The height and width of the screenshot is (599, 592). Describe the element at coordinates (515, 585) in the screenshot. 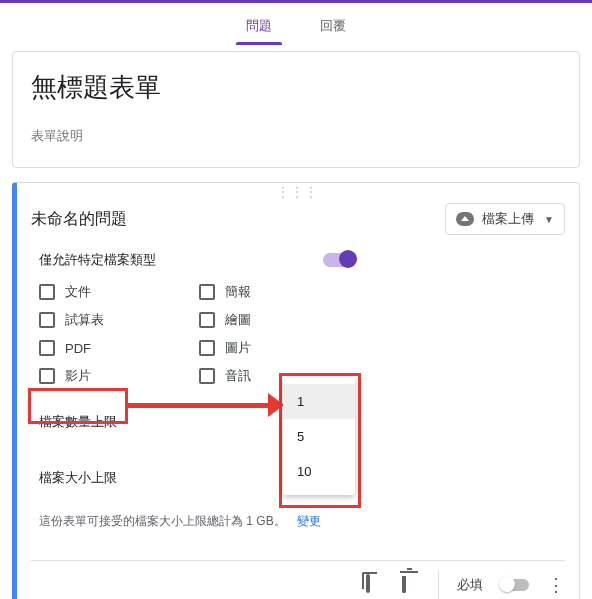

I see `required-toggle` at that location.